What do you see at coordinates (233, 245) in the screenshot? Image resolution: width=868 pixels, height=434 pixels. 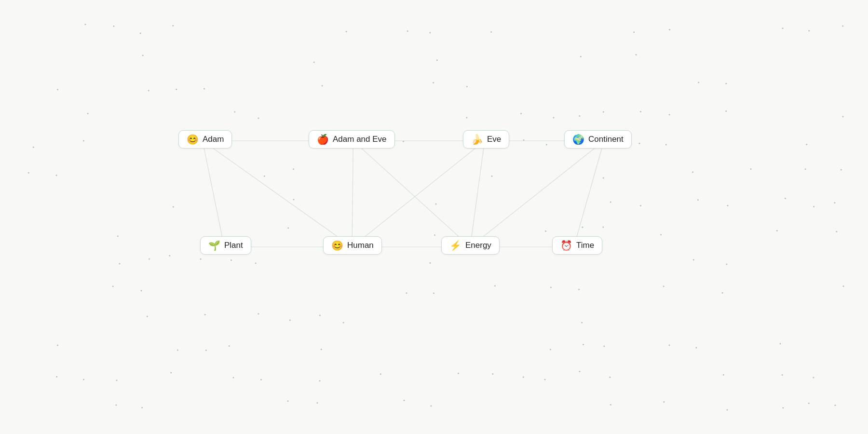 I see `plant-label: Plant` at bounding box center [233, 245].